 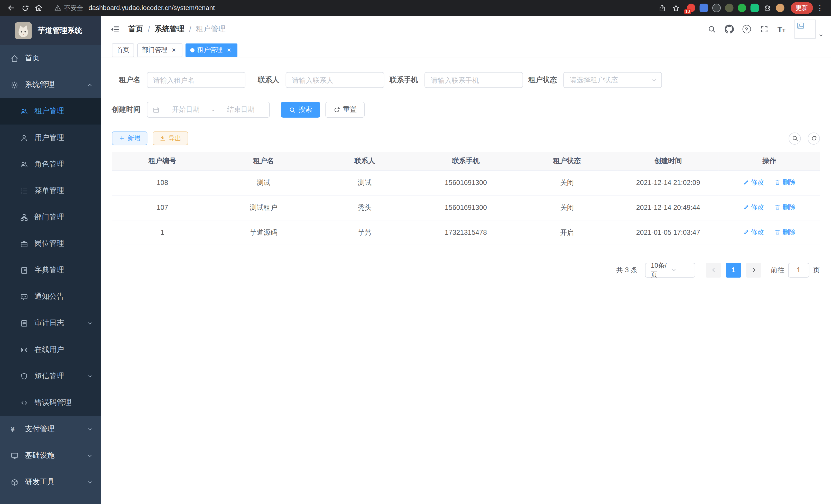 What do you see at coordinates (24, 297) in the screenshot?
I see `message-icon` at bounding box center [24, 297].